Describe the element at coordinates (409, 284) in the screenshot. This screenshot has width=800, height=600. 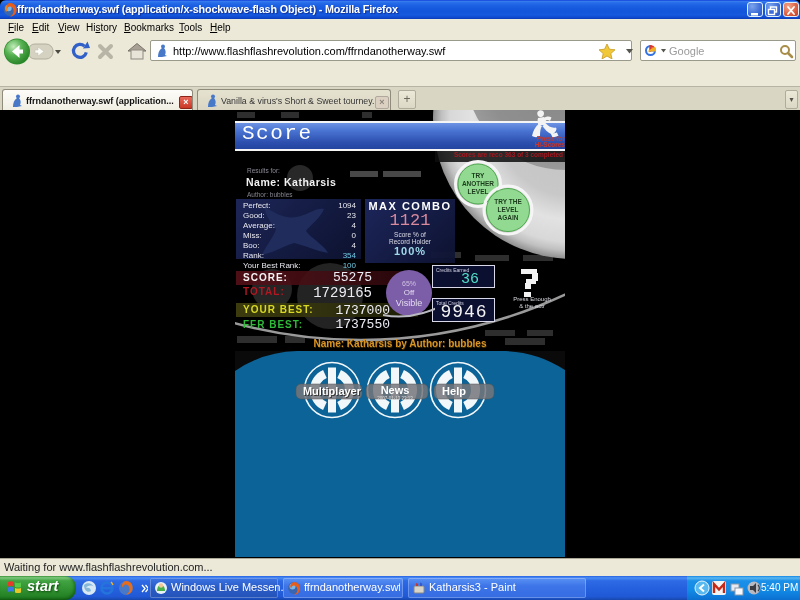
I see `svg-text: 65%` at that location.